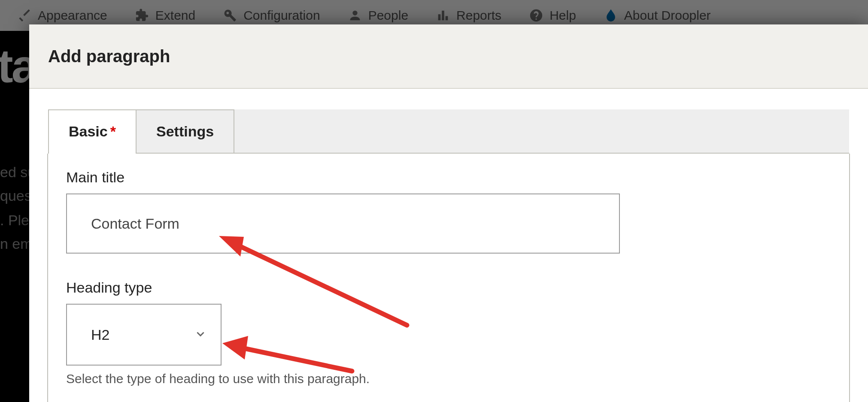 The image size is (868, 402). What do you see at coordinates (200, 335) in the screenshot?
I see `chevron-down-icon` at bounding box center [200, 335].